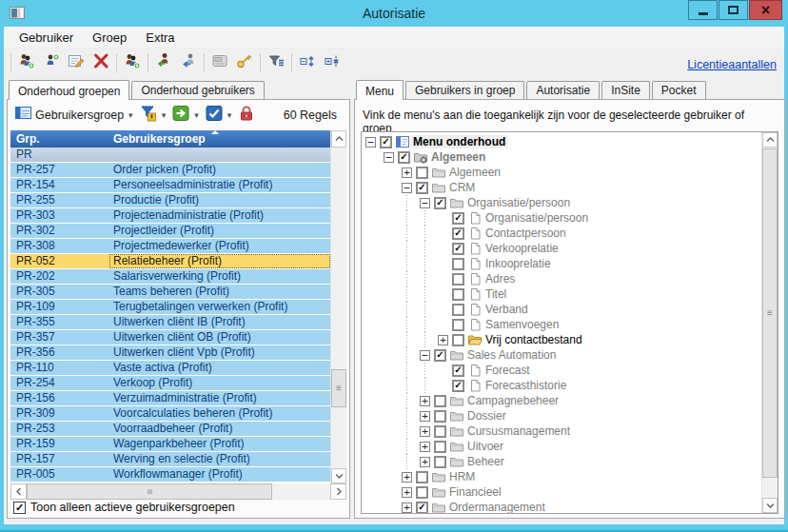 Image resolution: width=788 pixels, height=532 pixels. I want to click on tree-item: Titel, so click(561, 294).